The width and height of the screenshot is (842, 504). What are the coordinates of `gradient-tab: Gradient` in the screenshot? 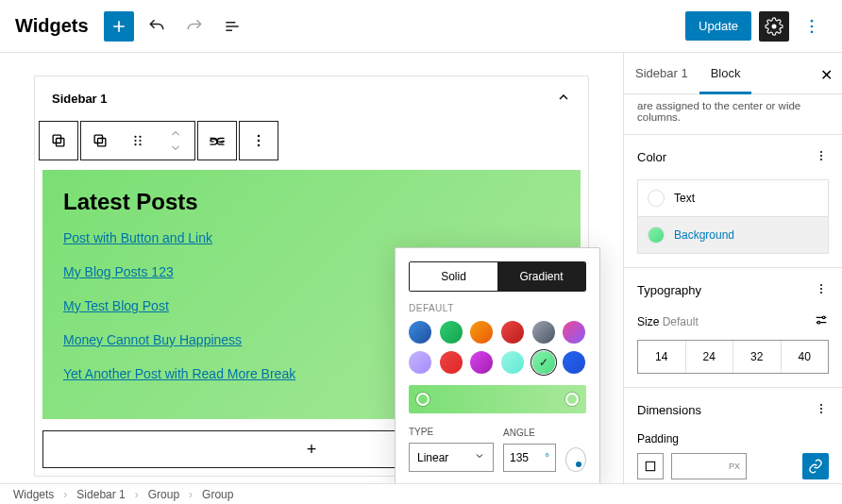 It's located at (542, 277).